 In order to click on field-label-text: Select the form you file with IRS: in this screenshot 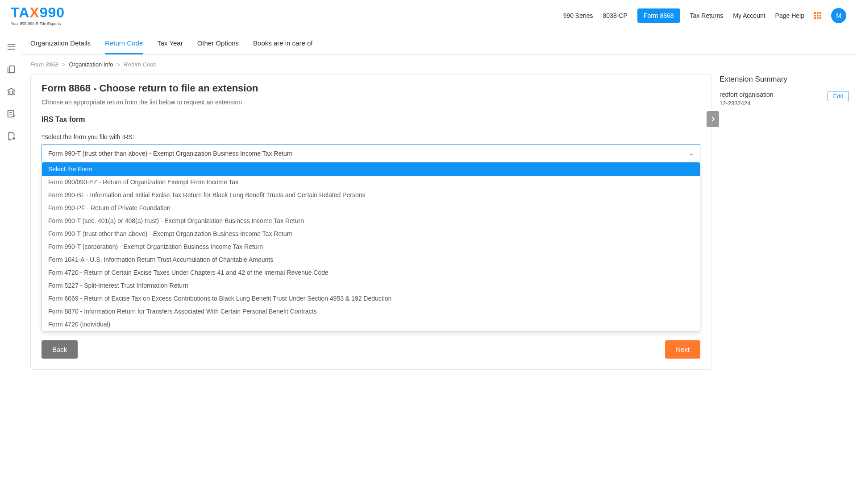, I will do `click(89, 137)`.